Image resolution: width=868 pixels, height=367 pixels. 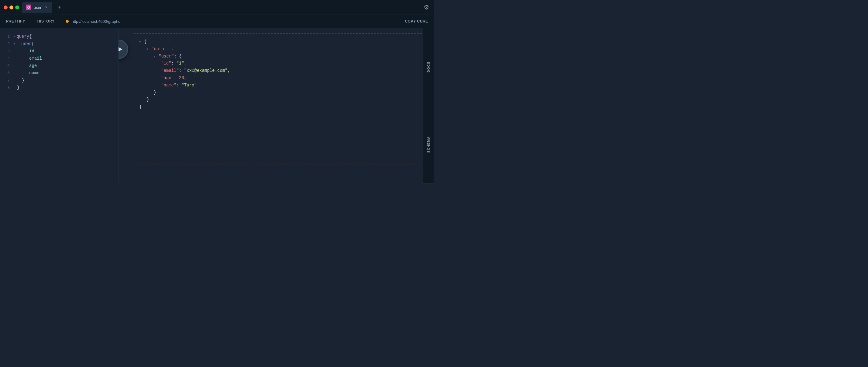 I want to click on schema-tab: SCHEMA, so click(x=429, y=144).